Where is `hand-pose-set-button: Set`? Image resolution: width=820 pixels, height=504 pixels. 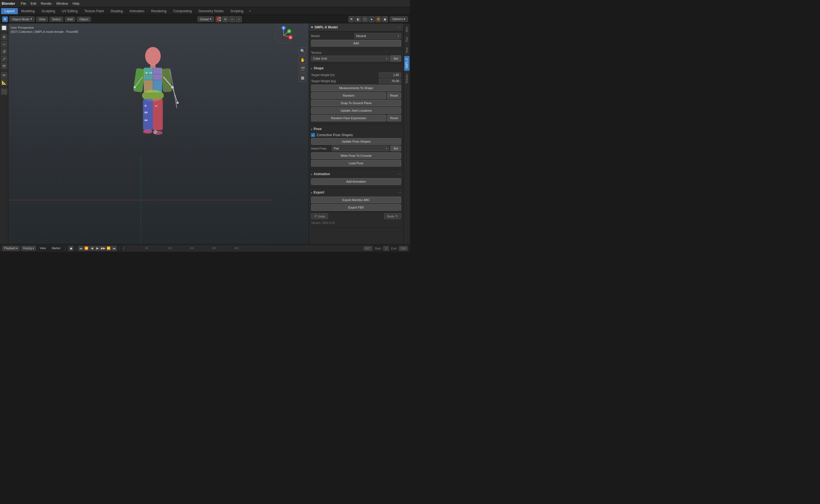 hand-pose-set-button: Set is located at coordinates (396, 149).